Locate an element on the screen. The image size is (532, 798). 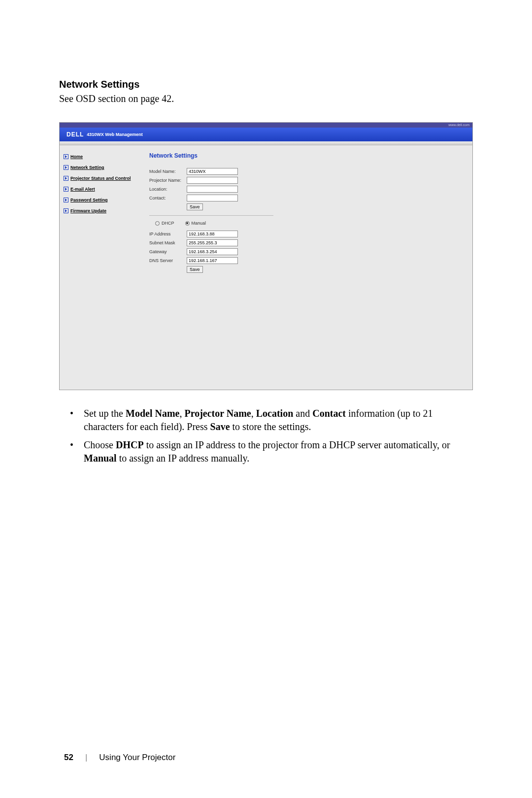
sidebar-item-password: Password Setting is located at coordinates (100, 200).